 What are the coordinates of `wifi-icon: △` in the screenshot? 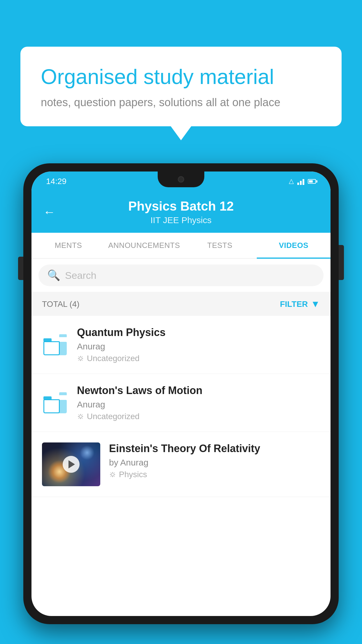 It's located at (291, 181).